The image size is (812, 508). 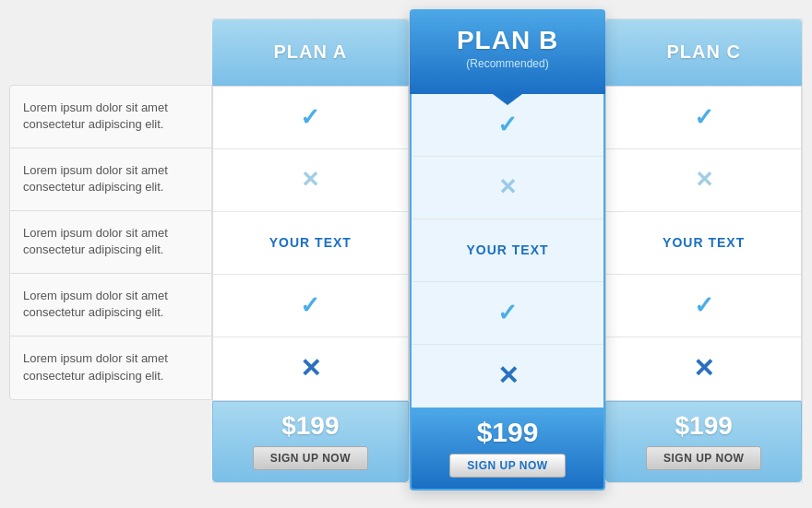 I want to click on plan-b-signup-button: SIGN UP NOW, so click(x=508, y=466).